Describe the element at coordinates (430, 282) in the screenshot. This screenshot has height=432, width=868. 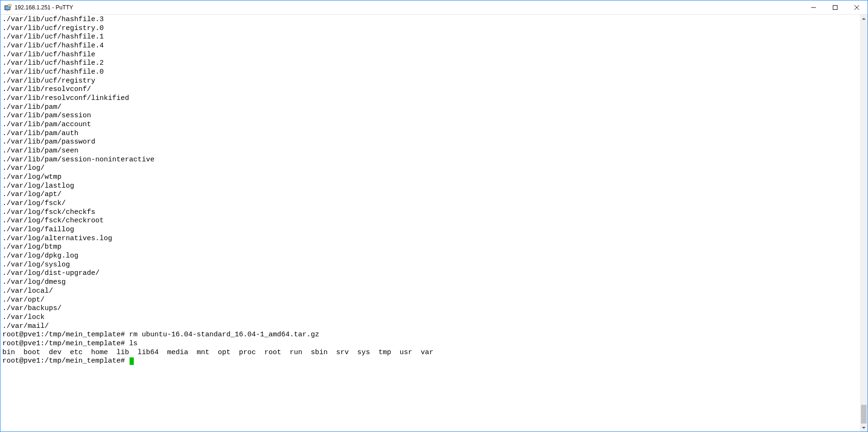
I see `output-line: ./var/log/dmesg` at that location.